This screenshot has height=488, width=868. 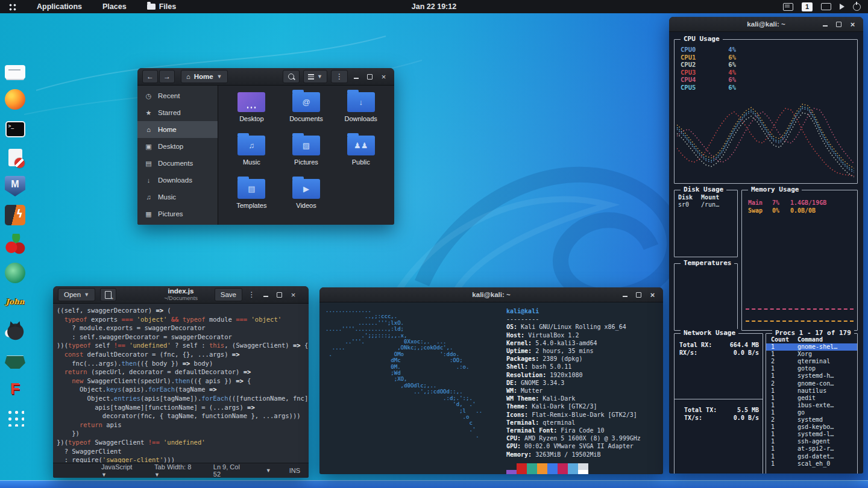 What do you see at coordinates (177, 214) in the screenshot?
I see `sidebar-item-pictures: ▦Pictures` at bounding box center [177, 214].